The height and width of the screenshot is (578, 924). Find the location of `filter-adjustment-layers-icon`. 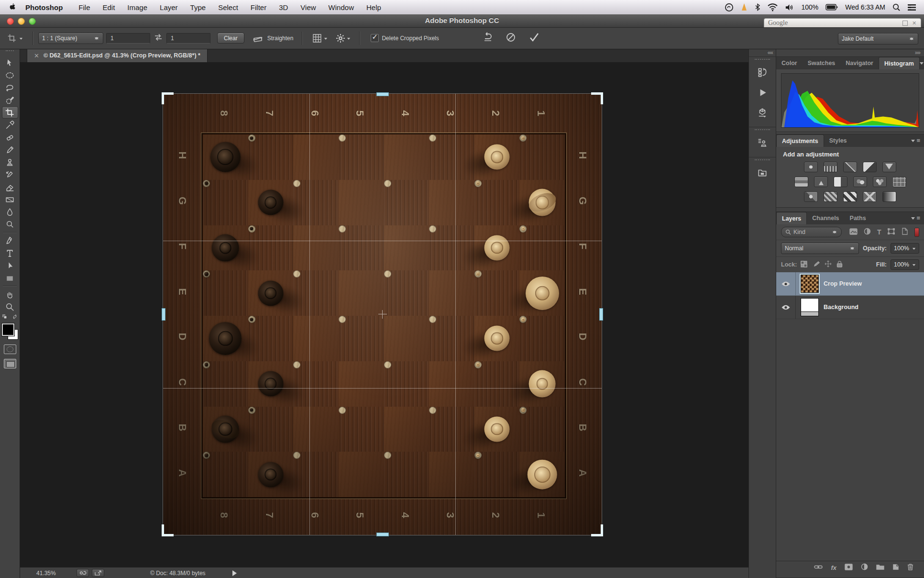

filter-adjustment-layers-icon is located at coordinates (868, 232).